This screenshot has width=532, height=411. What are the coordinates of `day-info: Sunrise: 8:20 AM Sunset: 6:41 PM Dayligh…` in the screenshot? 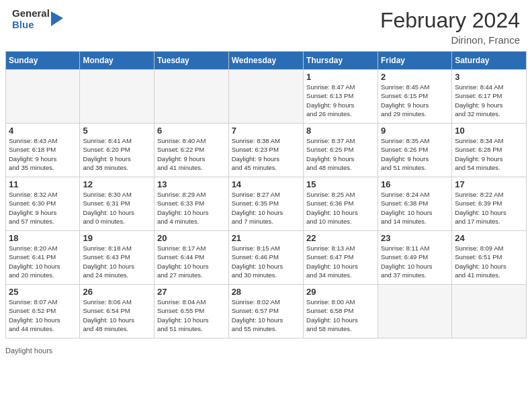 It's located at (43, 262).